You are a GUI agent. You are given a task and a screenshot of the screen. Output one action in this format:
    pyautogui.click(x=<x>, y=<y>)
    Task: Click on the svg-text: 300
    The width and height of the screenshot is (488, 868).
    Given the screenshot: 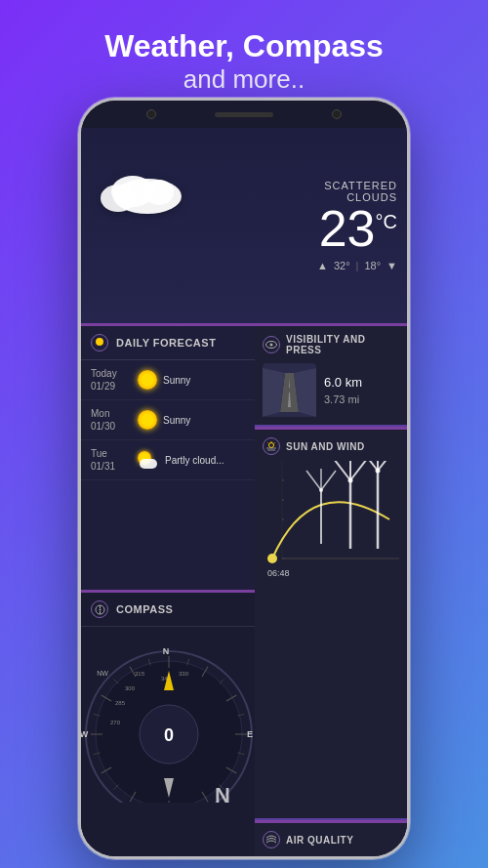 What is the action you would take?
    pyautogui.click(x=131, y=688)
    